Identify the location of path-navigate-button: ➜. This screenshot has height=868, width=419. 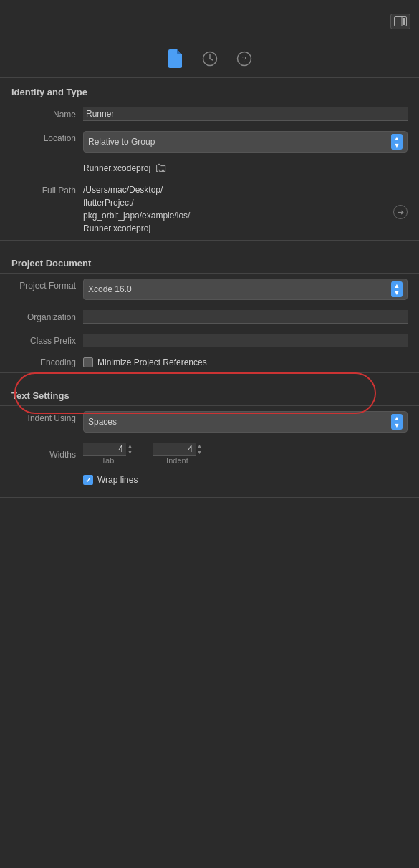
(400, 212).